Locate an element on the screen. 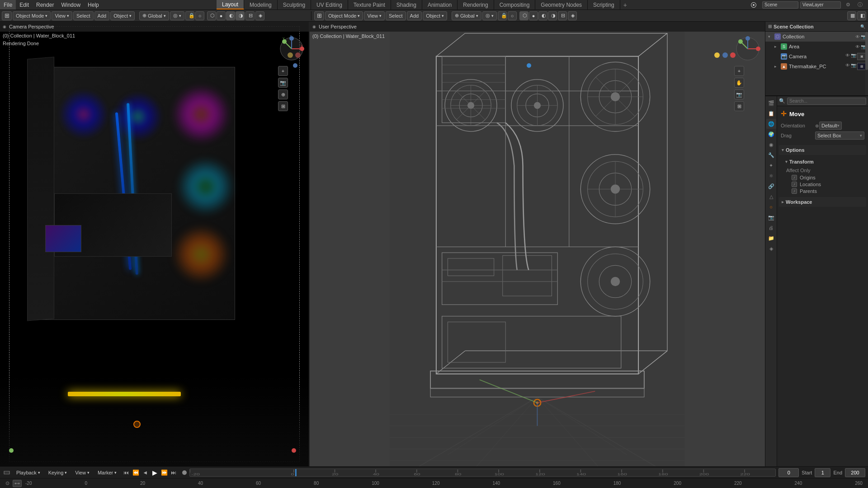 The height and width of the screenshot is (488, 868). shading-rendered-r: ◑ is located at coordinates (552, 16).